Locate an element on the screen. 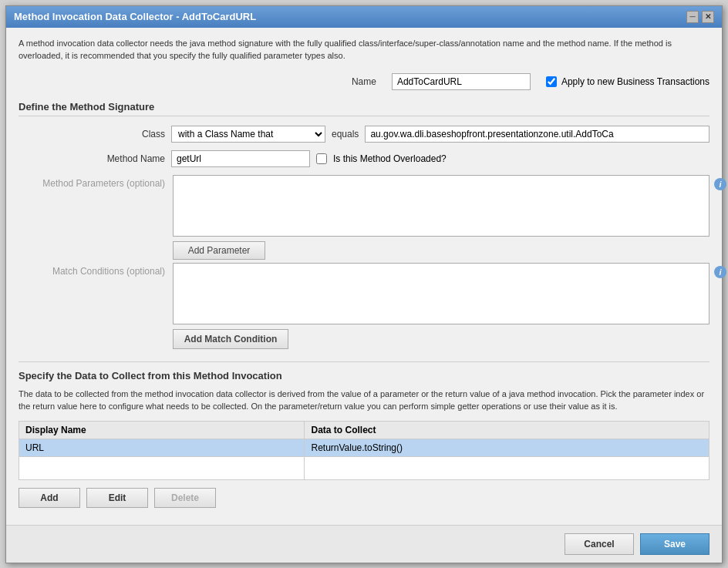  dialog-footer: Cancel Save is located at coordinates (364, 544).